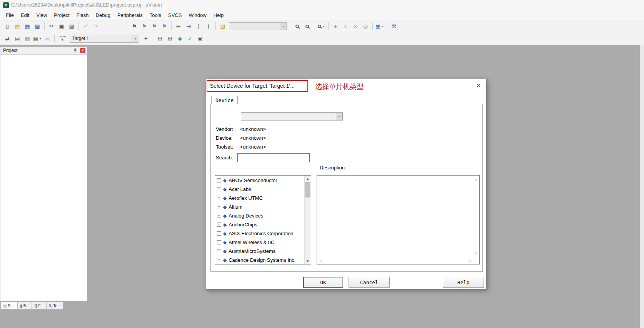 The image size is (644, 328). What do you see at coordinates (101, 38) in the screenshot?
I see `target-select-combo: Target 1` at bounding box center [101, 38].